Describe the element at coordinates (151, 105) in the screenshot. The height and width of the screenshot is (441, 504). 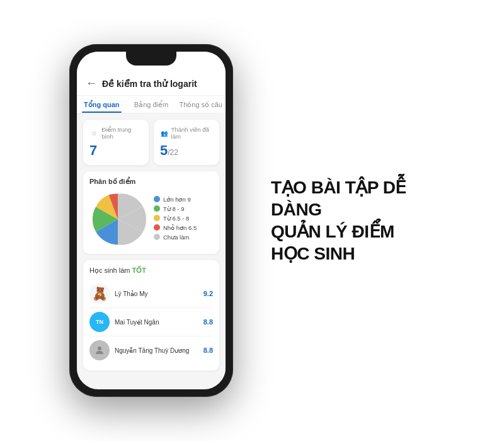
I see `tab-bang-diem: Bảng điểm` at that location.